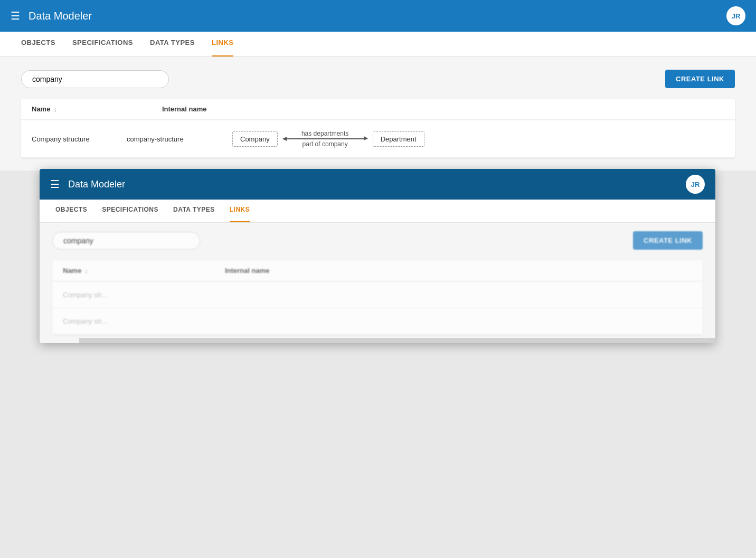 The height and width of the screenshot is (558, 756). What do you see at coordinates (185, 109) in the screenshot?
I see `col-internal-name: Internal name` at bounding box center [185, 109].